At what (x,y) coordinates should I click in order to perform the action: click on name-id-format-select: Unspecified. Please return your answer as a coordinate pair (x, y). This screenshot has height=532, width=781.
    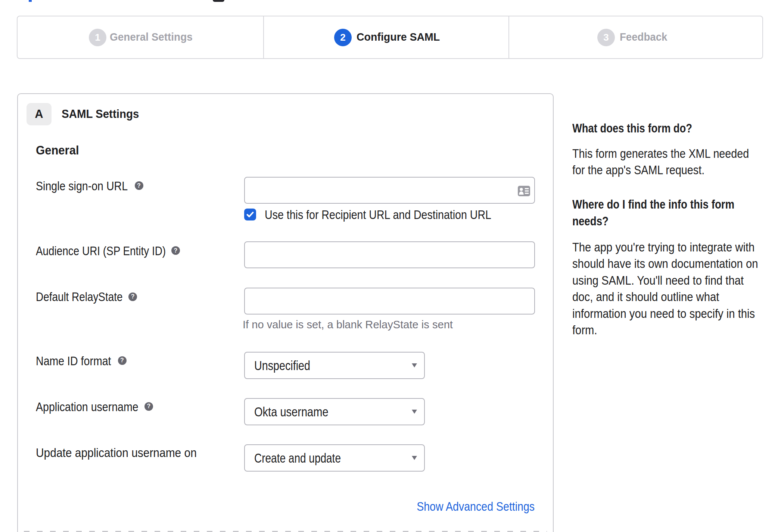
    Looking at the image, I should click on (335, 366).